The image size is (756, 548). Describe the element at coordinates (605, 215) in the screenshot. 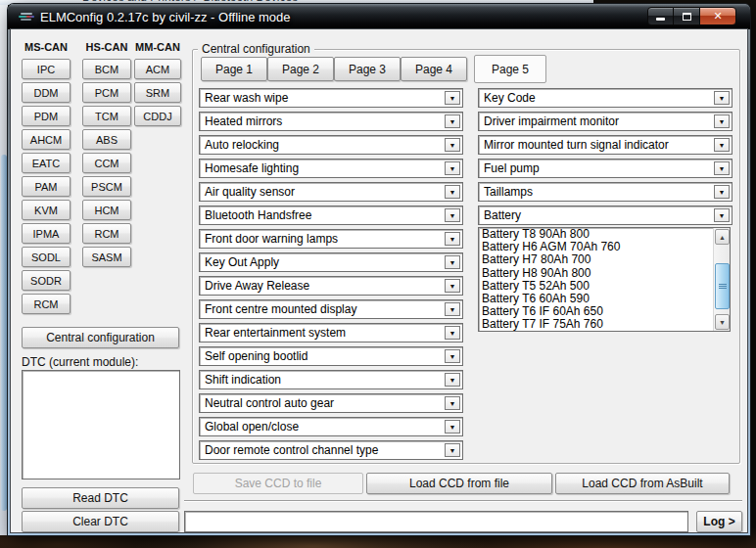

I see `config-combobox: Battery ▼` at that location.